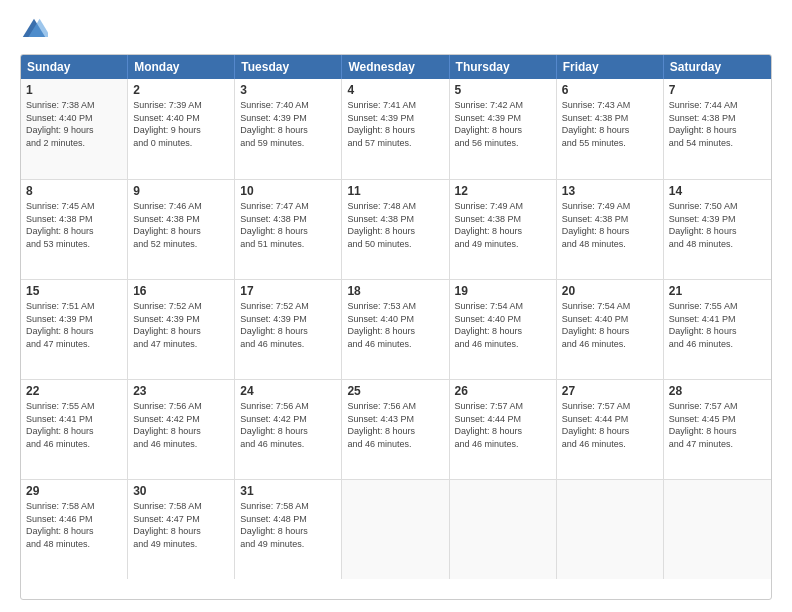 Image resolution: width=792 pixels, height=612 pixels. I want to click on day-cell: 22Sunrise: 7:55 AMSunset: 4:41 PMDayligh…, so click(74, 430).